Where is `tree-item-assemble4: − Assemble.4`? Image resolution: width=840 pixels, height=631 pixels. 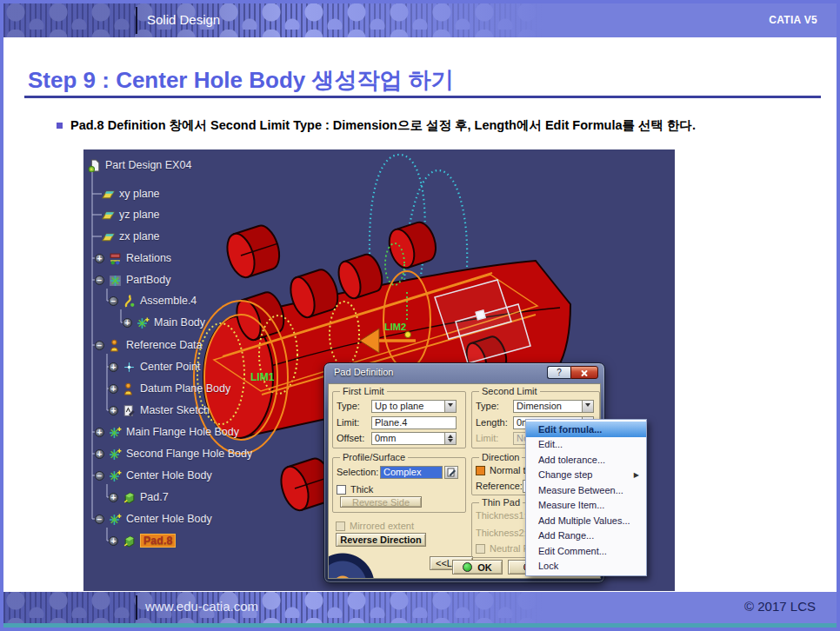 tree-item-assemble4: − Assemble.4 is located at coordinates (153, 301).